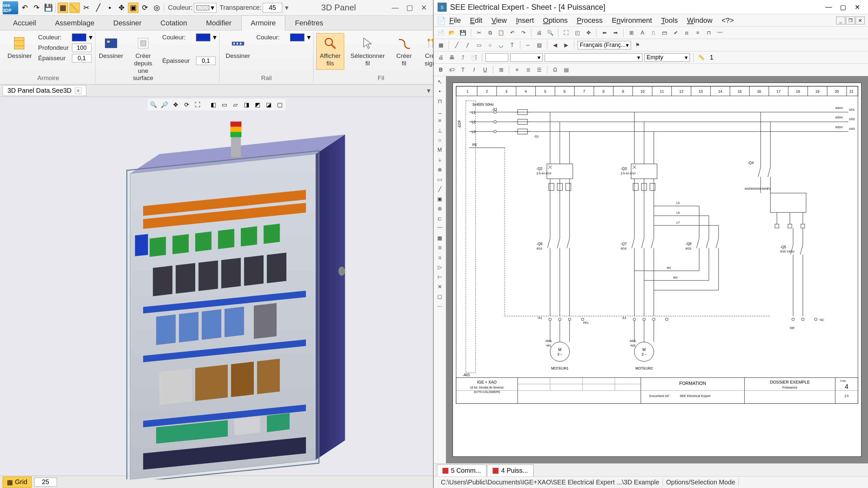 This screenshot has width=868, height=488. What do you see at coordinates (330, 52) in the screenshot?
I see `fil-show-button: Afficher fils` at bounding box center [330, 52].